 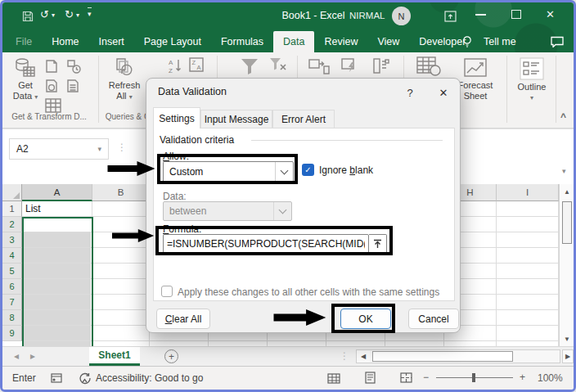 What do you see at coordinates (149, 378) in the screenshot?
I see `accessibility-status: Accessibility: Good to go` at bounding box center [149, 378].